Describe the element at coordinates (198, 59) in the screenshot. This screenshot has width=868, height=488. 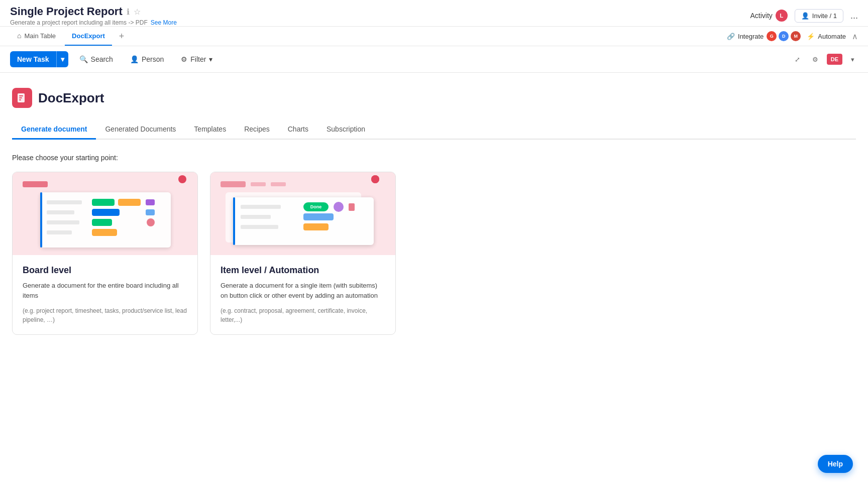
I see `filter-label: Filter` at that location.